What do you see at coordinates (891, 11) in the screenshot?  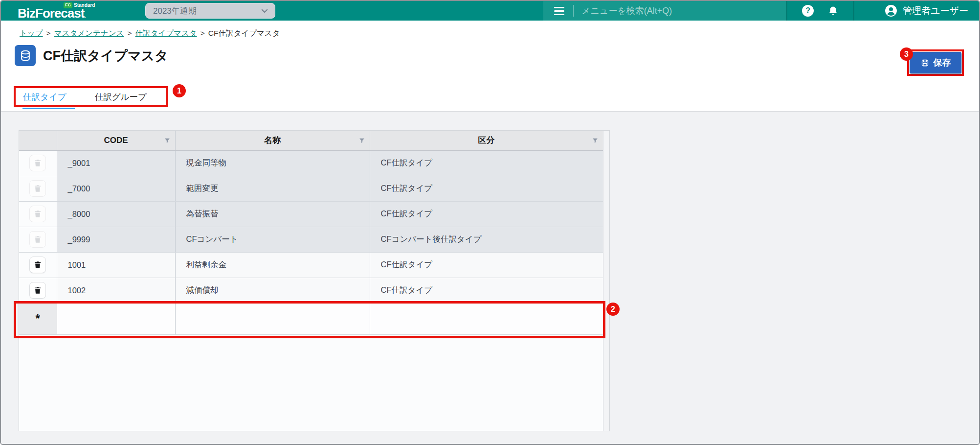 I see `user-icon` at bounding box center [891, 11].